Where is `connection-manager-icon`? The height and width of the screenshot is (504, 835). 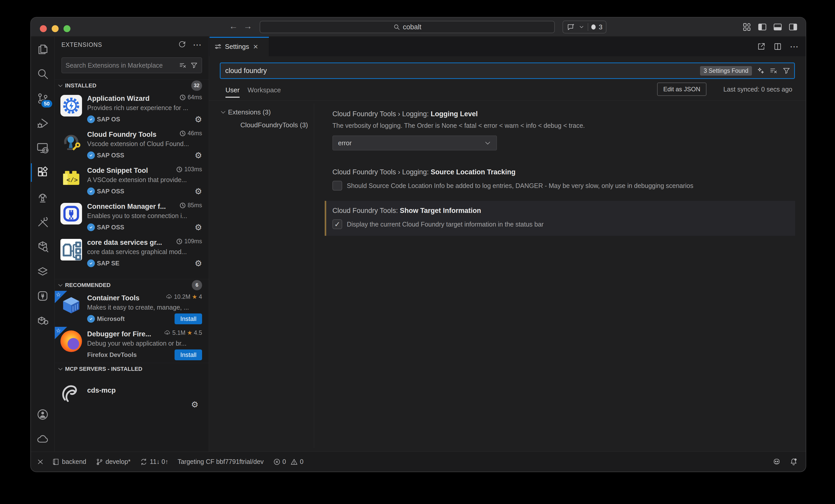
connection-manager-icon is located at coordinates (43, 296).